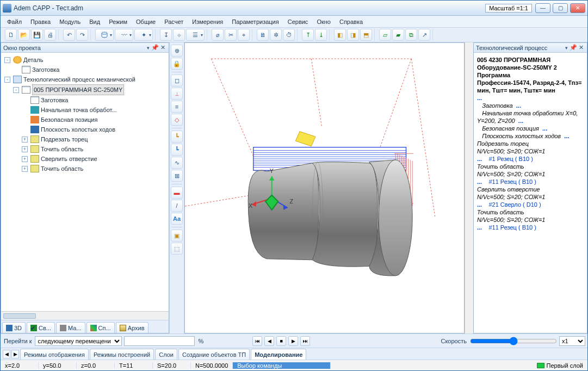 This screenshot has width=588, height=371. Describe the element at coordinates (69, 35) in the screenshot. I see `undo-icon: ↶` at that location.